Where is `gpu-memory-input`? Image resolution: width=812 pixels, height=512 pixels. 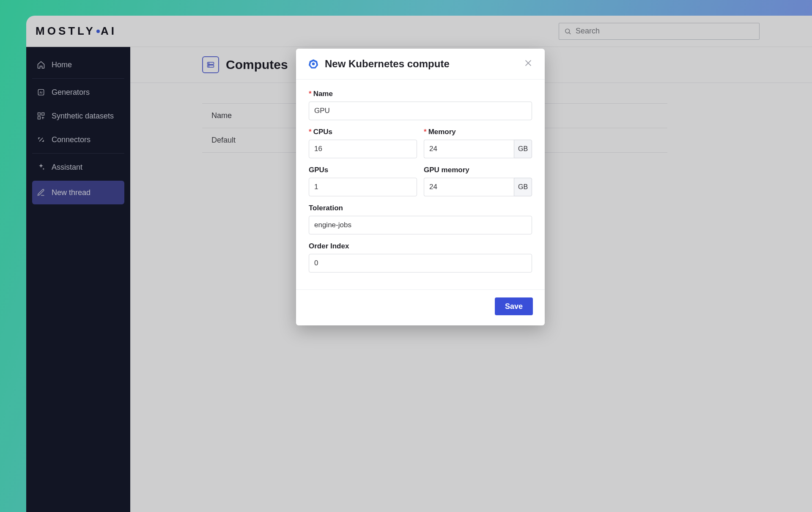 gpu-memory-input is located at coordinates (469, 187).